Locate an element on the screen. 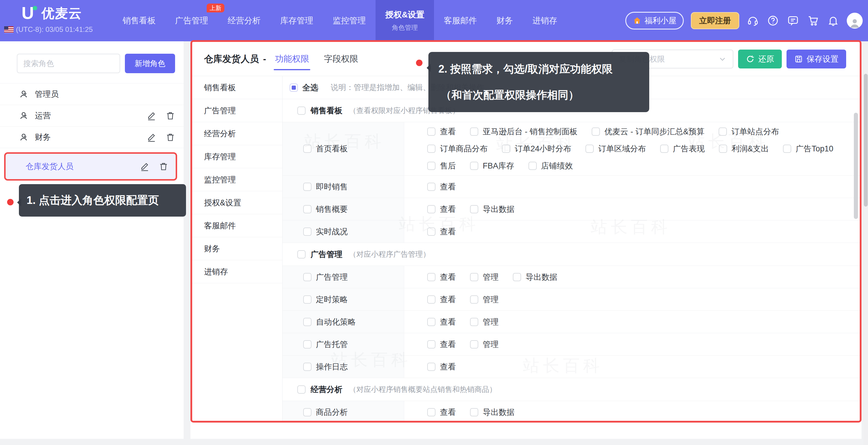 Image resolution: width=868 pixels, height=445 pixels. user-avatar is located at coordinates (855, 21).